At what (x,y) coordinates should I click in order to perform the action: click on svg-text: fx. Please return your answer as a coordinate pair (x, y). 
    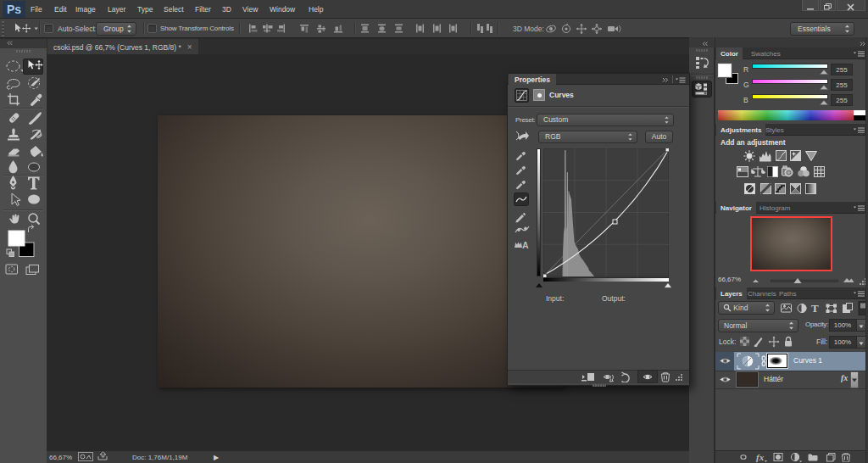
    Looking at the image, I should click on (760, 457).